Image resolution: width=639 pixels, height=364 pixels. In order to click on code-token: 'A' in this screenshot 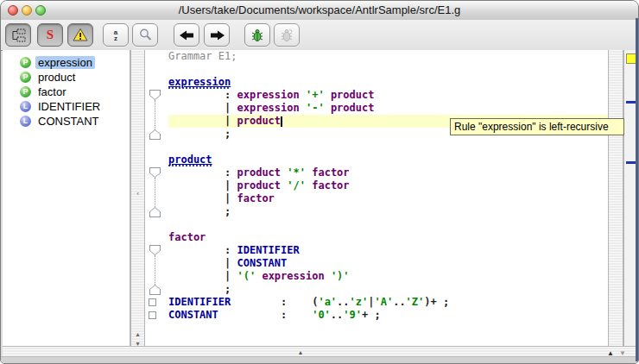, I will do `click(383, 302)`.